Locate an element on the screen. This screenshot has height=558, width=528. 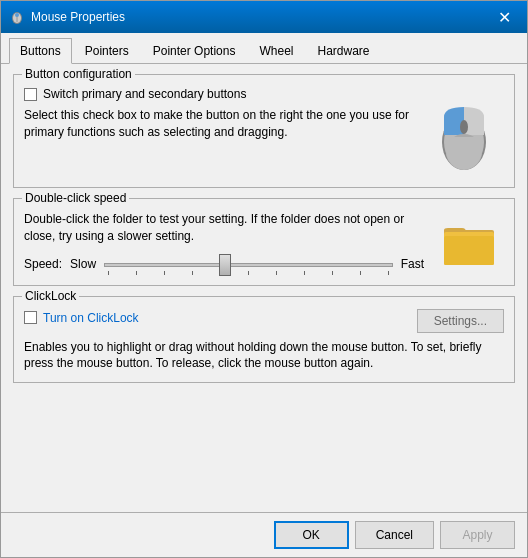
window-title: Mouse Properties is located at coordinates (78, 17).